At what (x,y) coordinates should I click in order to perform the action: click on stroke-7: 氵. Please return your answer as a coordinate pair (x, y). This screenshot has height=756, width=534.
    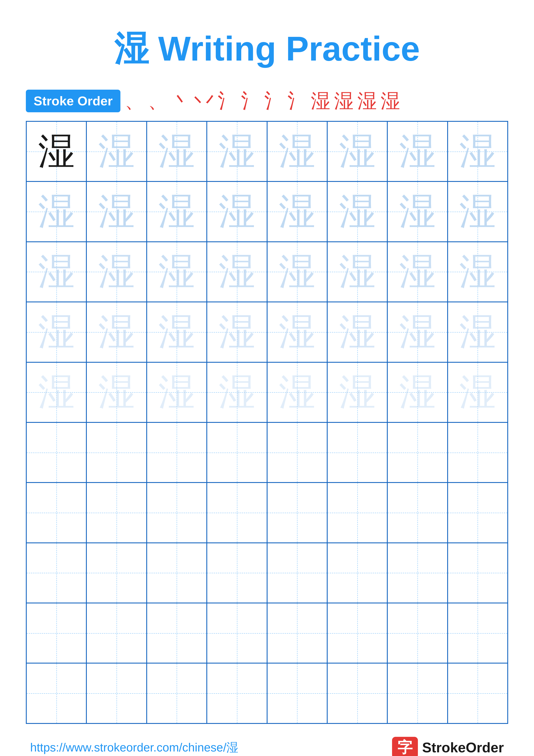
    Looking at the image, I should click on (274, 101).